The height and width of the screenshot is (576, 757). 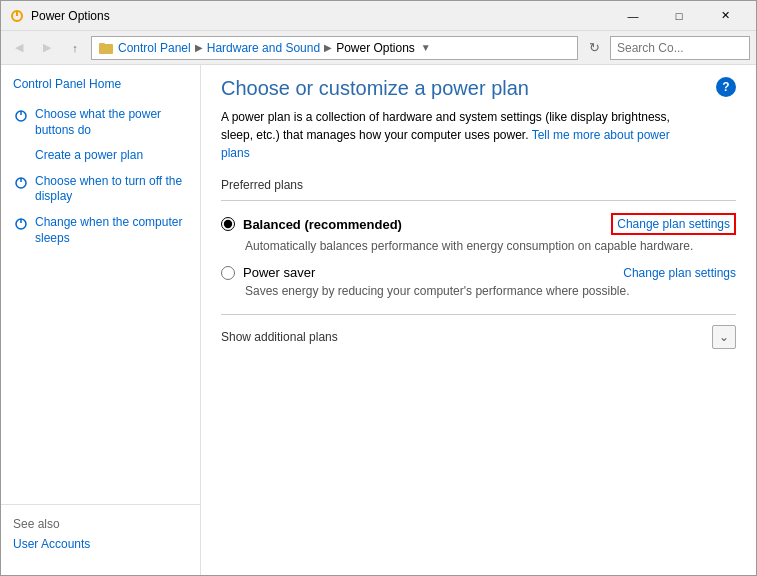 I want to click on main-title: Choose or customize a power plan, so click(x=468, y=88).